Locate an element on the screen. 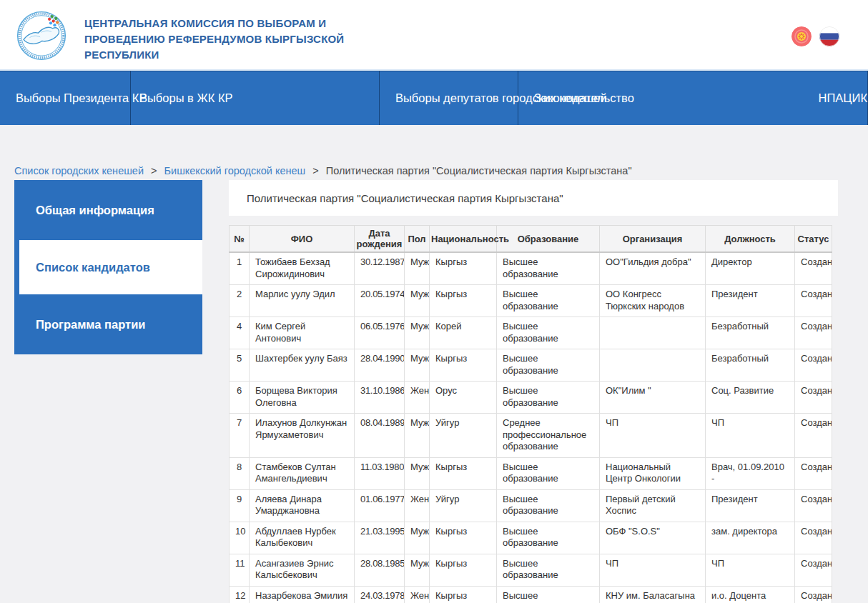 Image resolution: width=868 pixels, height=603 pixels. table-row: 6 Борщева Виктория Олеговна 31.10.1986 Ж… is located at coordinates (531, 397).